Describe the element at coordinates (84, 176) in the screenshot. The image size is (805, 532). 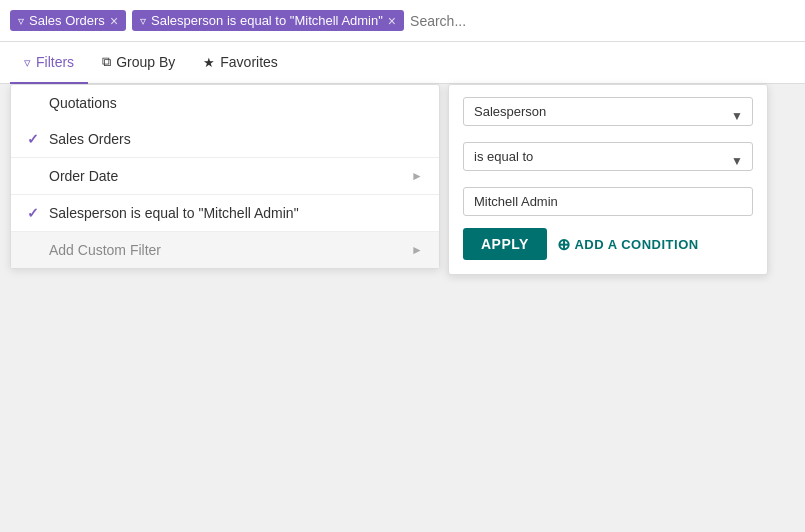
I see `order-date-label: Order Date` at that location.